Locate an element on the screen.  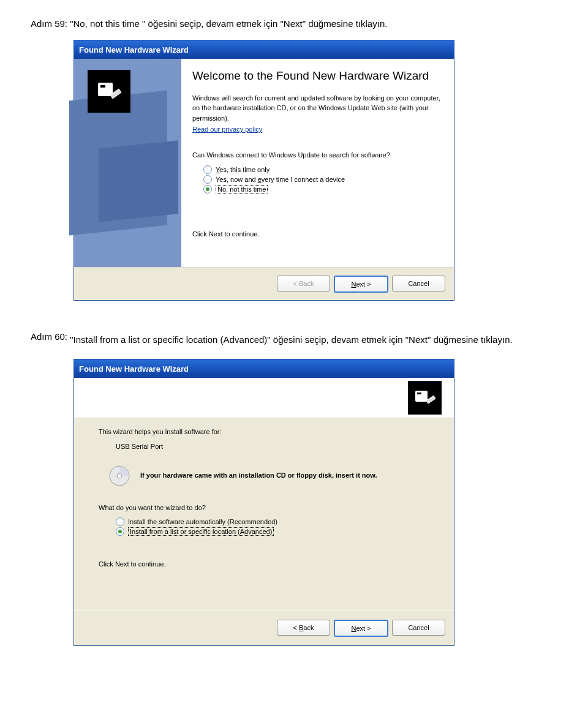
wizard-content: Welcome to the Found New Hardware Wizard… is located at coordinates (317, 163).